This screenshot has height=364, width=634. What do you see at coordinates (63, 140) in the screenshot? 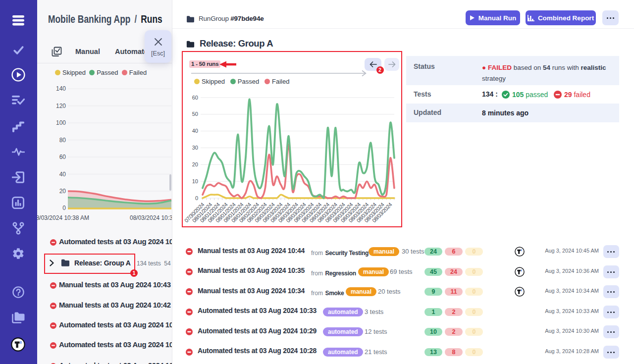
I see `svg-text: 80` at bounding box center [63, 140].